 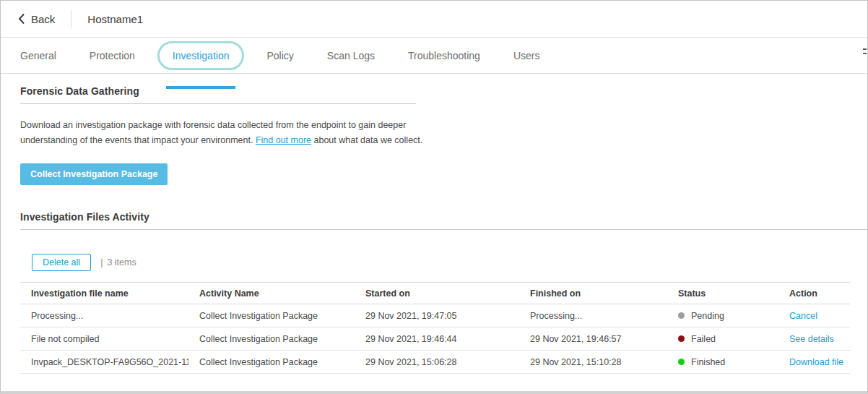 I want to click on col-header-started-on: Started on, so click(x=437, y=294).